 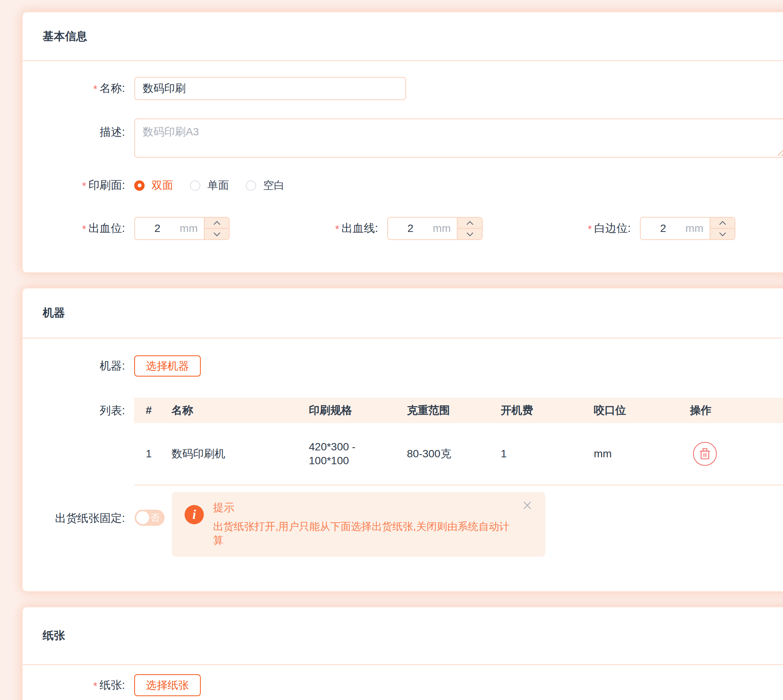 I want to click on machine-table-header: # 名称 印刷规格 克重范围 开机费 咬口位 操作, so click(x=458, y=410).